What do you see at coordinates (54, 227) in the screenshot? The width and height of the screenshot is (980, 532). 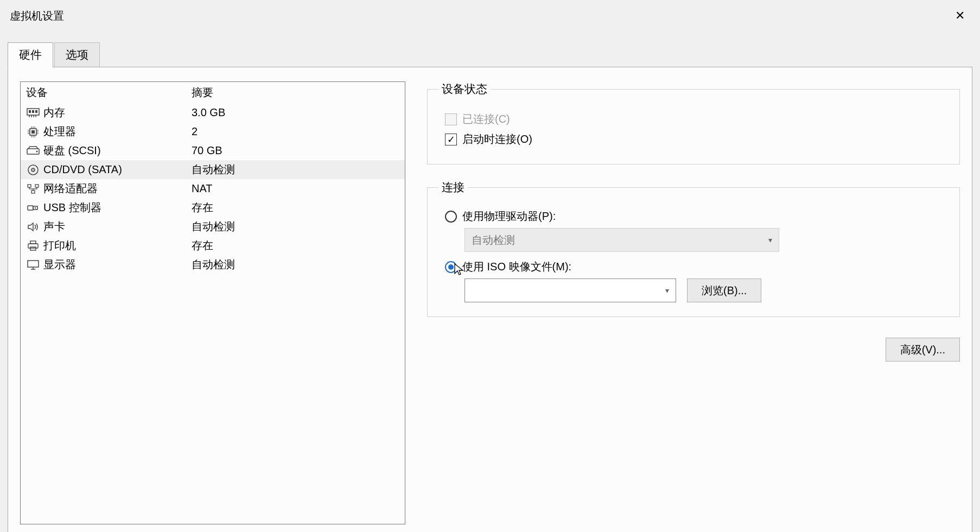 I see `device-label: 声卡` at bounding box center [54, 227].